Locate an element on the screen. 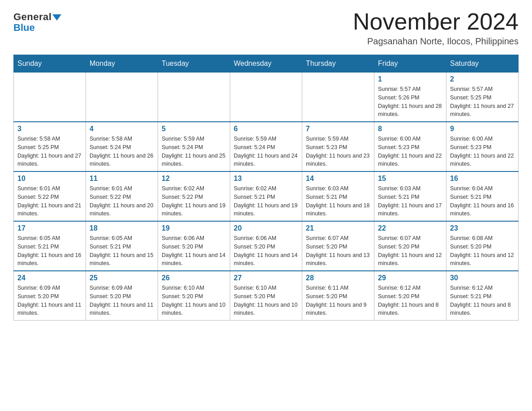  logo-general-text: General is located at coordinates (38, 17).